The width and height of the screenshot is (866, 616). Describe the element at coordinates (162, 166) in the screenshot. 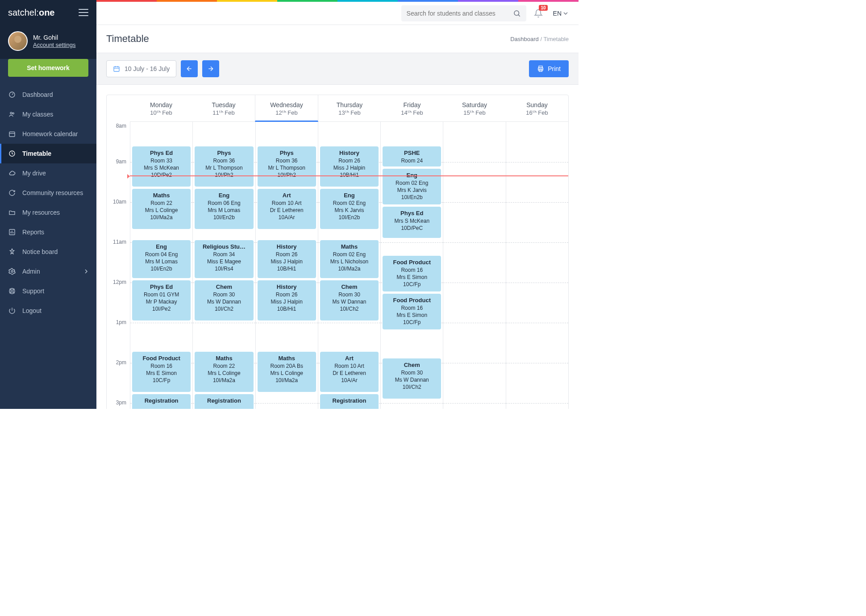

I see `event-phys-ed: Phys EdRoom 33Mrs S McKean10D/Pe2` at that location.